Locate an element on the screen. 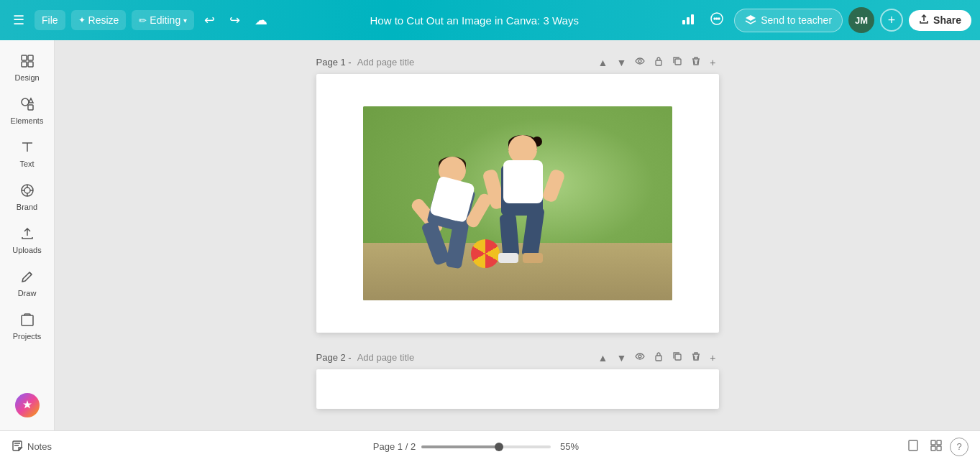 The width and height of the screenshot is (980, 462). eye-icon is located at coordinates (640, 358).